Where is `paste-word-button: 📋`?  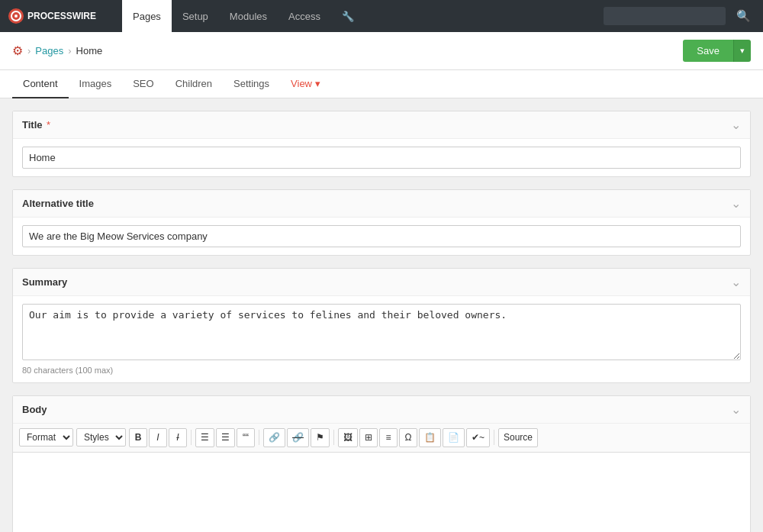
paste-word-button: 📋 is located at coordinates (430, 438).